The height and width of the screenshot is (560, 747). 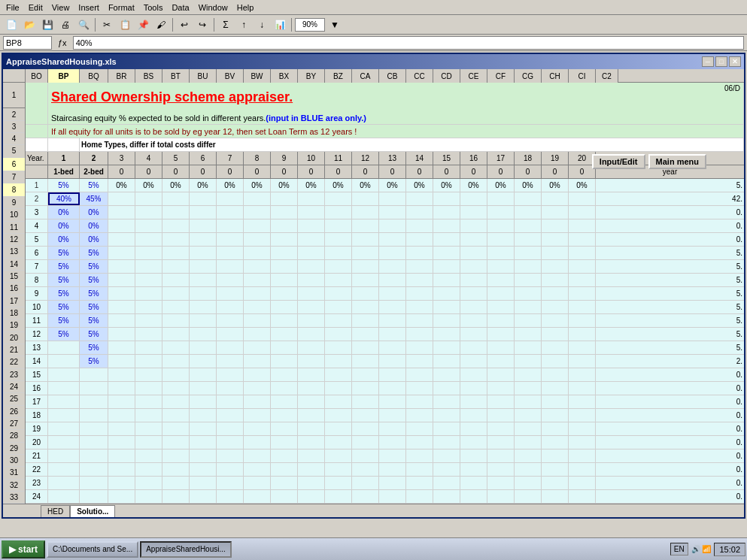 I want to click on cell-row3-c3, so click(x=122, y=212).